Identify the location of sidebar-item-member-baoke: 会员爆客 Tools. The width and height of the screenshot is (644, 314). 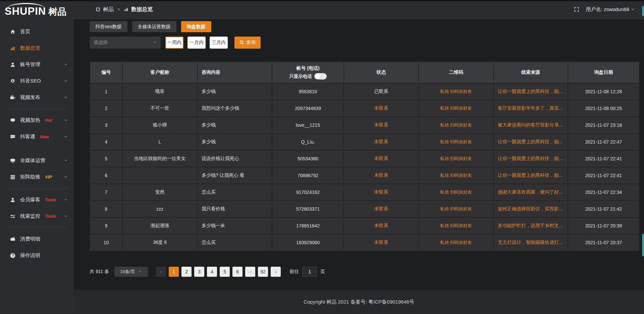
(37, 200).